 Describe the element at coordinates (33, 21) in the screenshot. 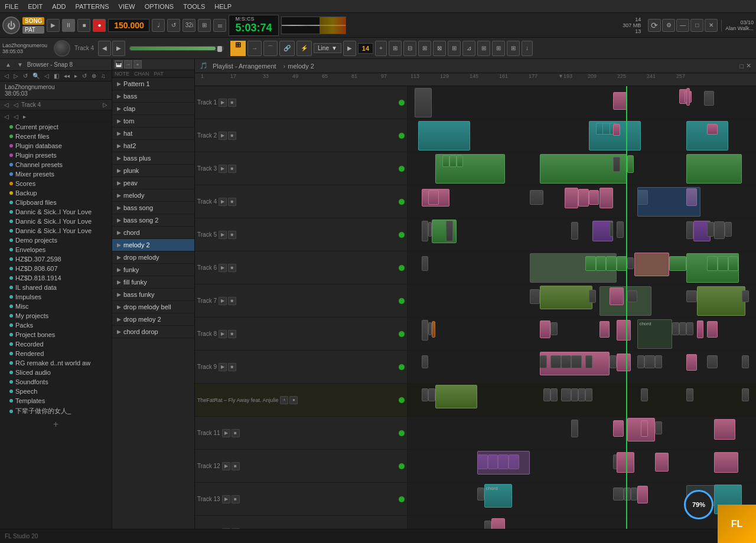

I see `song-tag: SONG` at that location.